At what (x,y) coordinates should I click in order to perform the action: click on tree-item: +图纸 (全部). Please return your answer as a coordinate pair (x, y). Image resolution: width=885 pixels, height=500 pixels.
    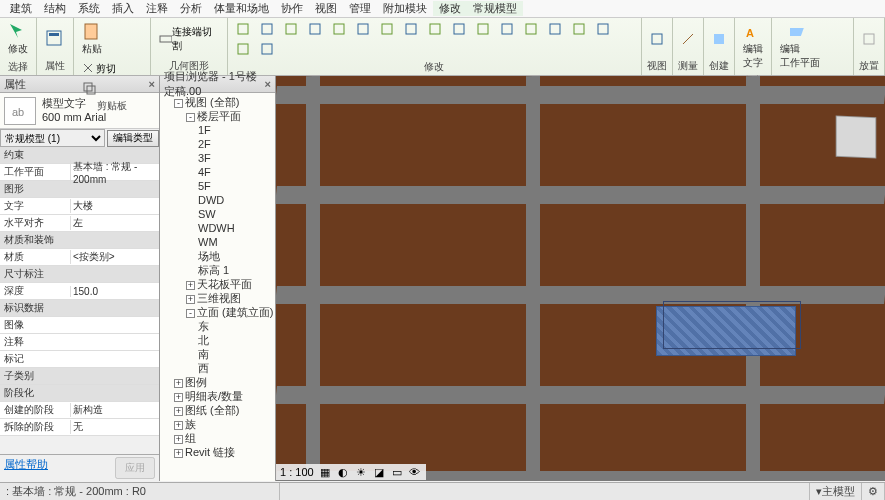
    Looking at the image, I should click on (224, 410).